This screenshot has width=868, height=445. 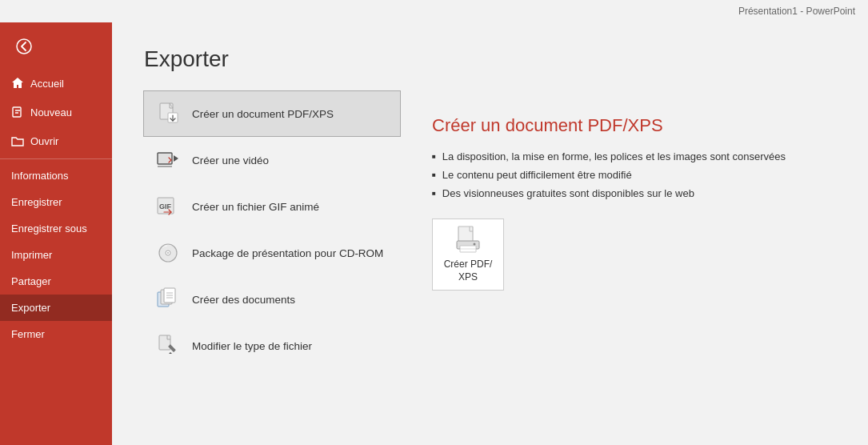 What do you see at coordinates (56, 158) in the screenshot?
I see `sidebar-divider` at bounding box center [56, 158].